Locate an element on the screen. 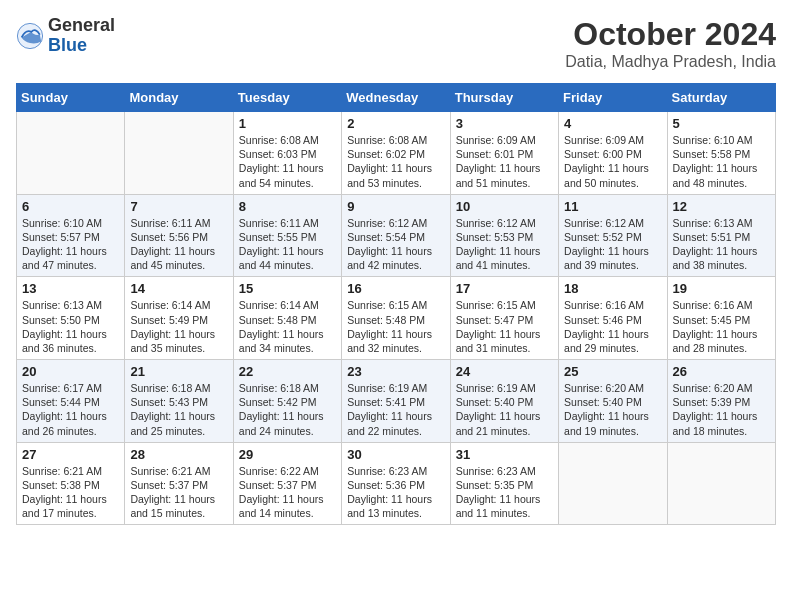 The height and width of the screenshot is (612, 792). day-cell: 30Sunrise: 6:23 AM Sunset: 5:36 PM Dayli… is located at coordinates (396, 484).